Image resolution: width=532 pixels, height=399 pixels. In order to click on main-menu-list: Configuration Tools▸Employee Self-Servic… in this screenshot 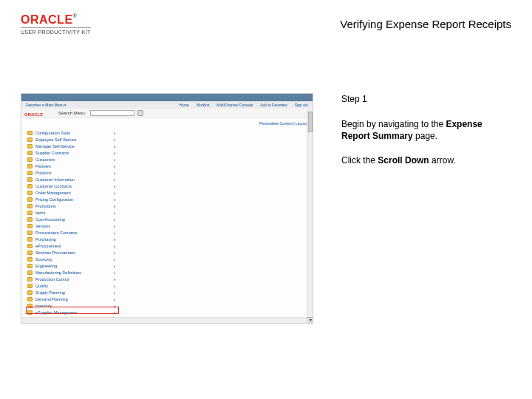, I will do `click(72, 226)`.